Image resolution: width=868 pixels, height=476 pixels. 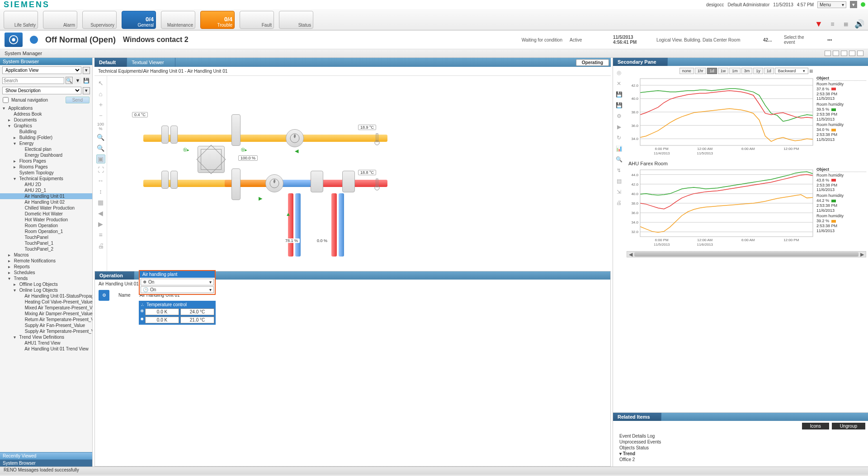 I want to click on tree-node: Floors Pages, so click(x=46, y=161).